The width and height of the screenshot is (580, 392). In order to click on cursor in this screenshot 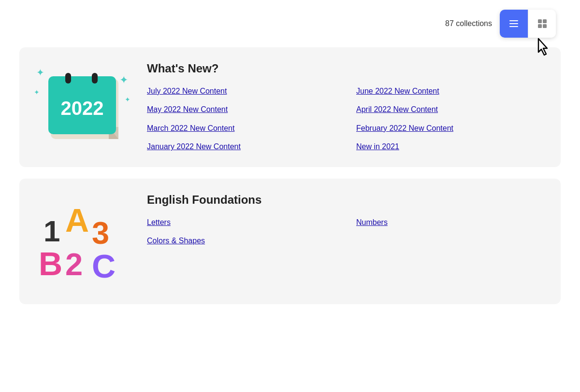, I will do `click(544, 47)`.